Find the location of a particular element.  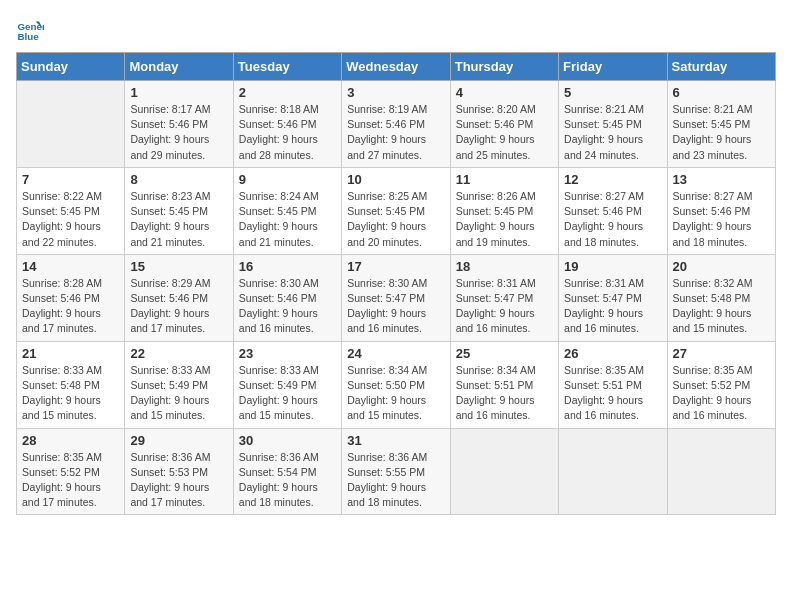

day-cell: 10Sunrise: 8:25 AM Sunset: 5:45 PM Dayli… is located at coordinates (396, 210).